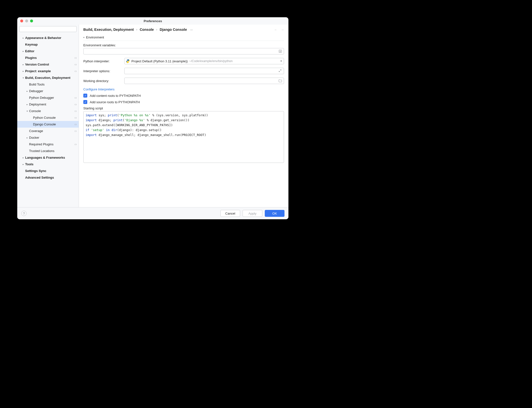 Image resolution: width=532 pixels, height=408 pixels. What do you see at coordinates (53, 137) in the screenshot?
I see `tree-item-label: Docker` at bounding box center [53, 137].